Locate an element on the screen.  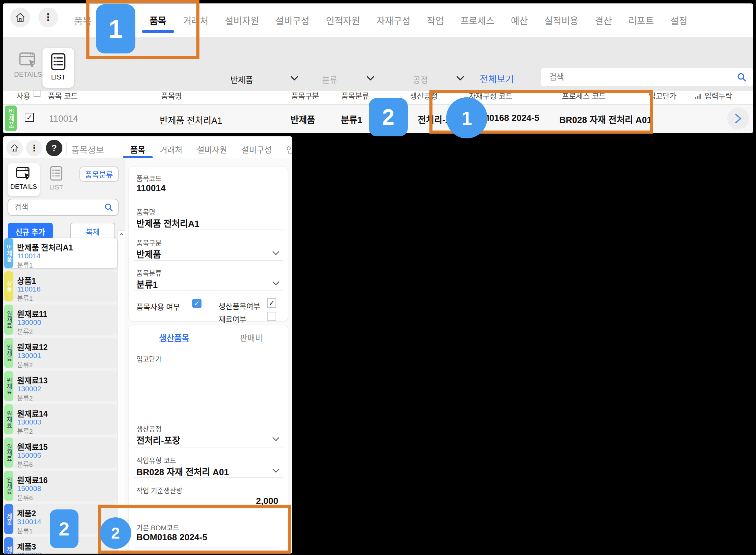
kebab-menu-icon: ⋮ is located at coordinates (34, 148).